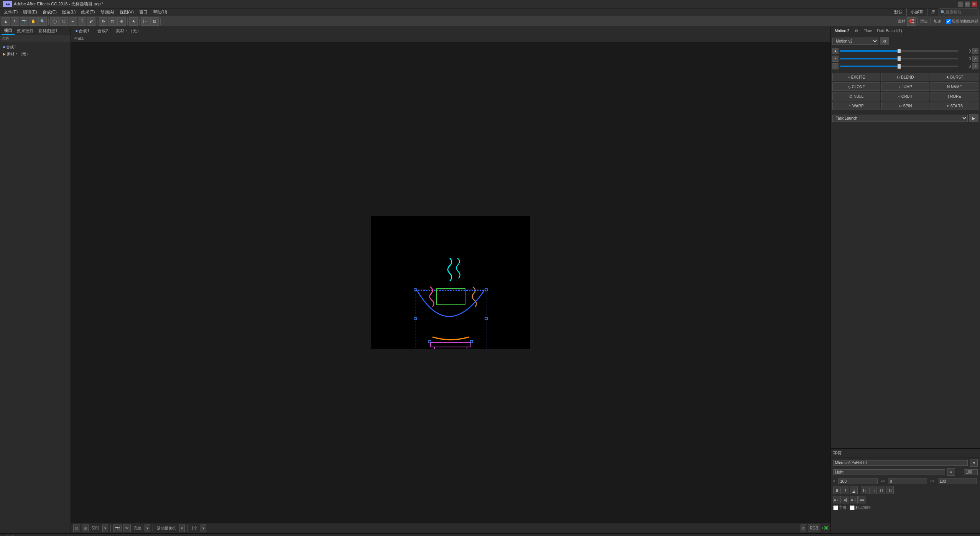  What do you see at coordinates (122, 21) in the screenshot?
I see `tool-puppet: ⊕` at bounding box center [122, 21].